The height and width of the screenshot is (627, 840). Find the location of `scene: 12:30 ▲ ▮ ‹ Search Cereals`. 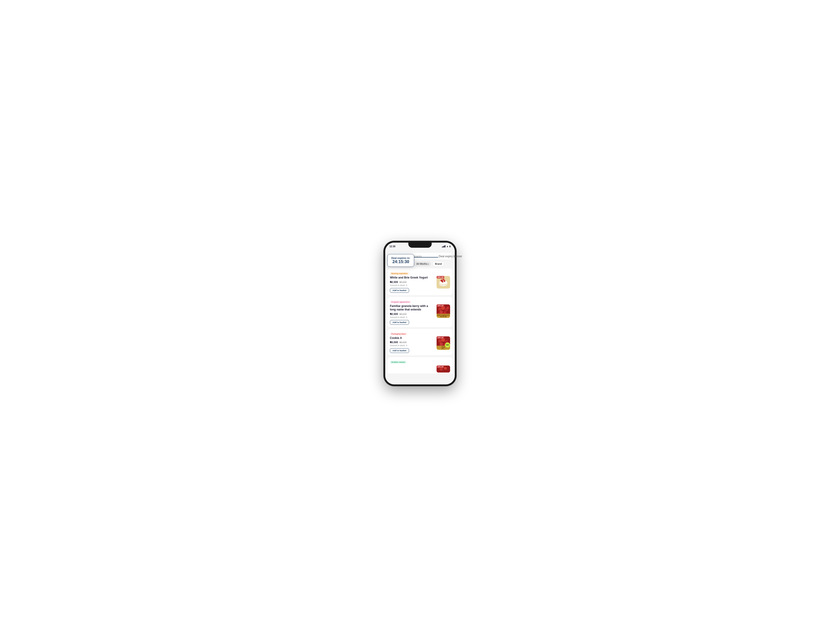

scene: 12:30 ▲ ▮ ‹ Search Cereals is located at coordinates (420, 314).